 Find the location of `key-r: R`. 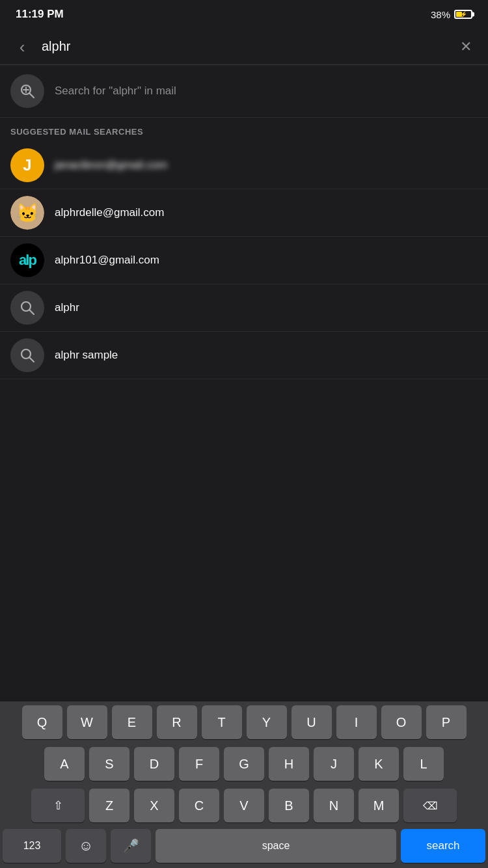

key-r: R is located at coordinates (177, 722).